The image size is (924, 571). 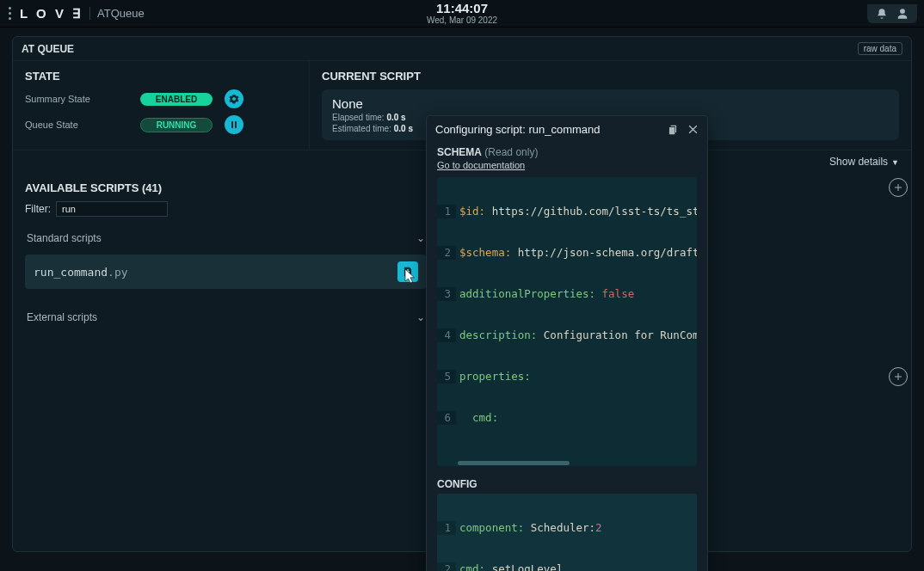 What do you see at coordinates (514, 463) in the screenshot?
I see `horizontal-scrollbar` at bounding box center [514, 463].